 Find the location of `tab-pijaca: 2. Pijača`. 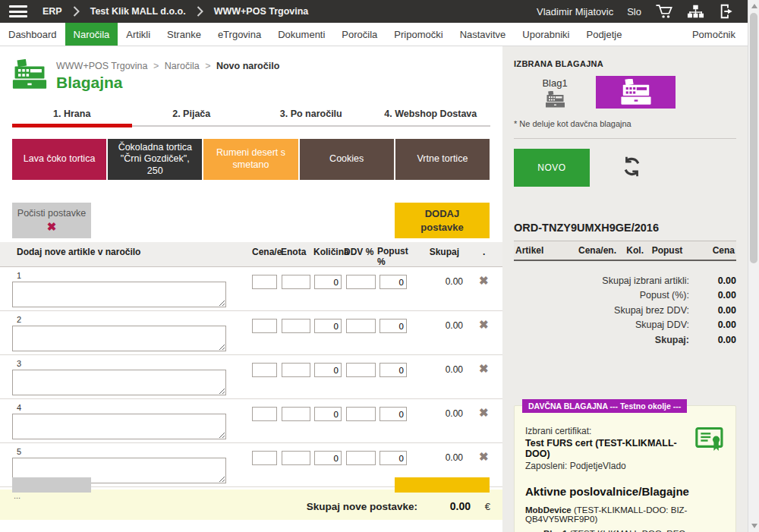

tab-pijaca: 2. Pijača is located at coordinates (192, 117).